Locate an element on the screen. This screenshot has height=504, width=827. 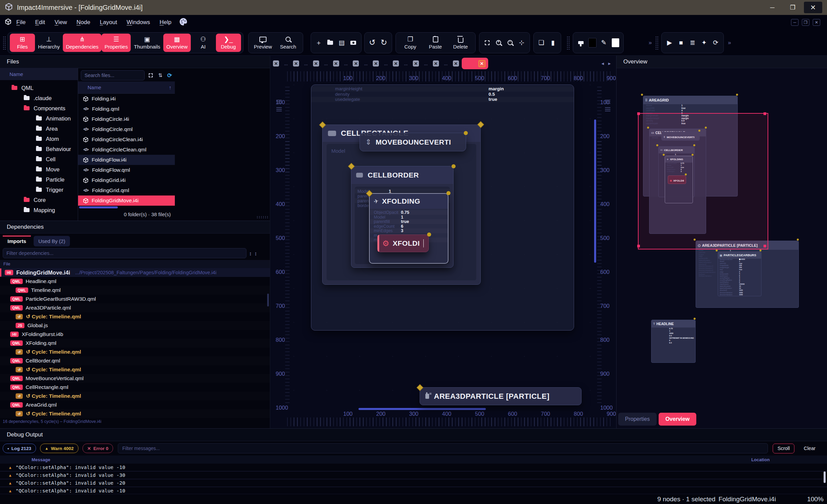
tab-used-by-2-: Used By (2) is located at coordinates (52, 241).